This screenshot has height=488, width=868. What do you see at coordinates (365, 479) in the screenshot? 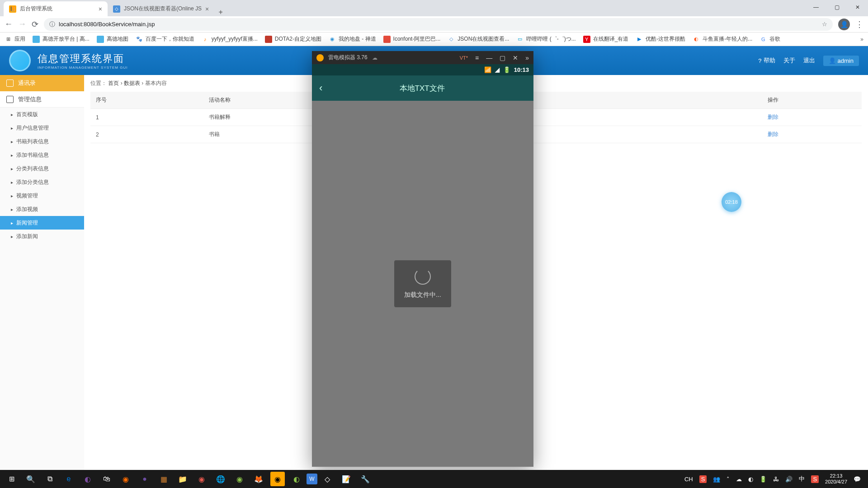
I see `taskbar-app: 🔧` at bounding box center [365, 479].